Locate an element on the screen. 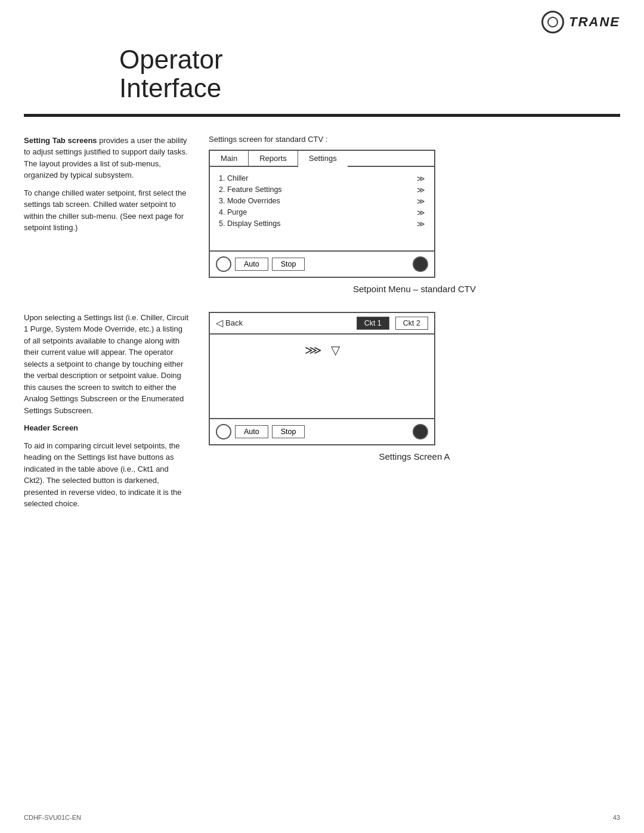  auto-button: Auto is located at coordinates (252, 264).